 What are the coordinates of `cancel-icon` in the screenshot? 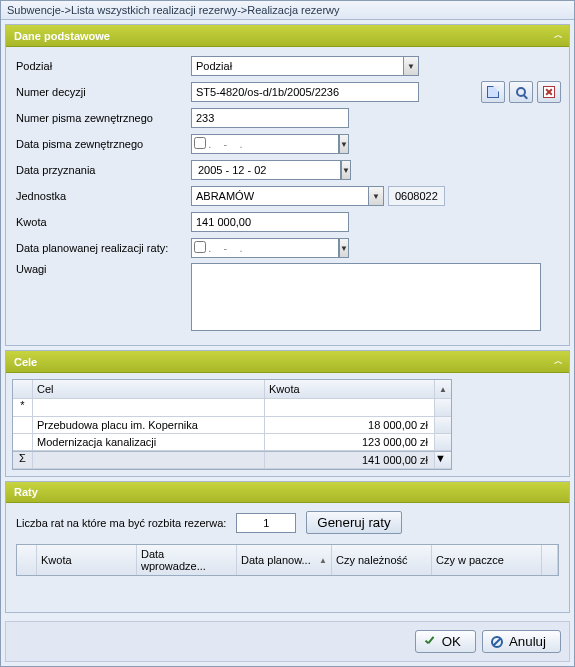 It's located at (497, 642).